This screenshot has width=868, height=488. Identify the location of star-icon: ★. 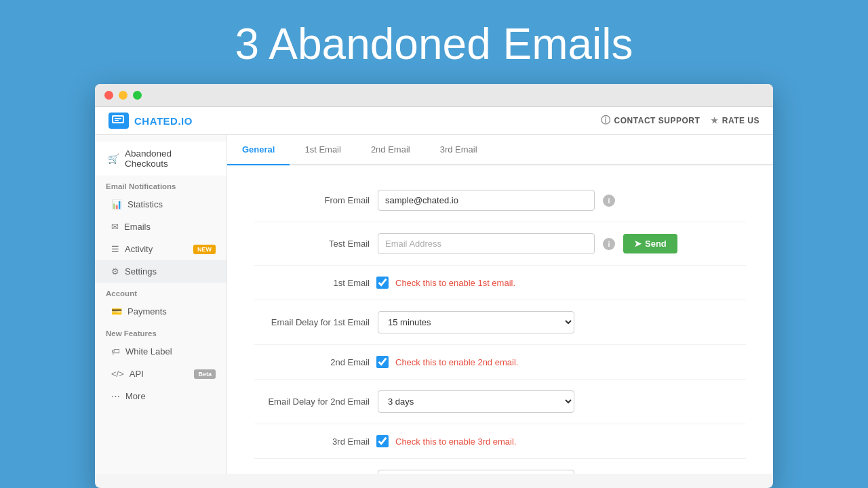
(715, 121).